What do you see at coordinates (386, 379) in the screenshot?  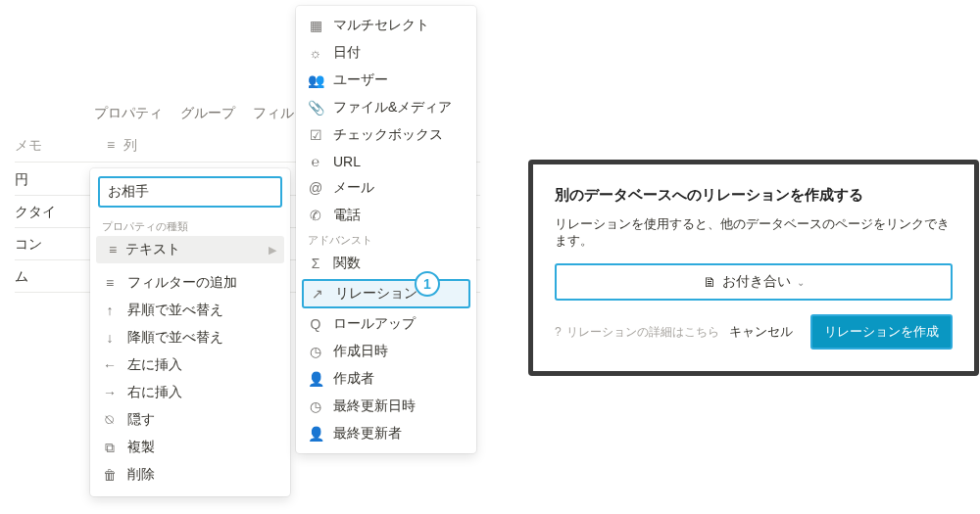 I see `type-created-by: 👤作成者` at bounding box center [386, 379].